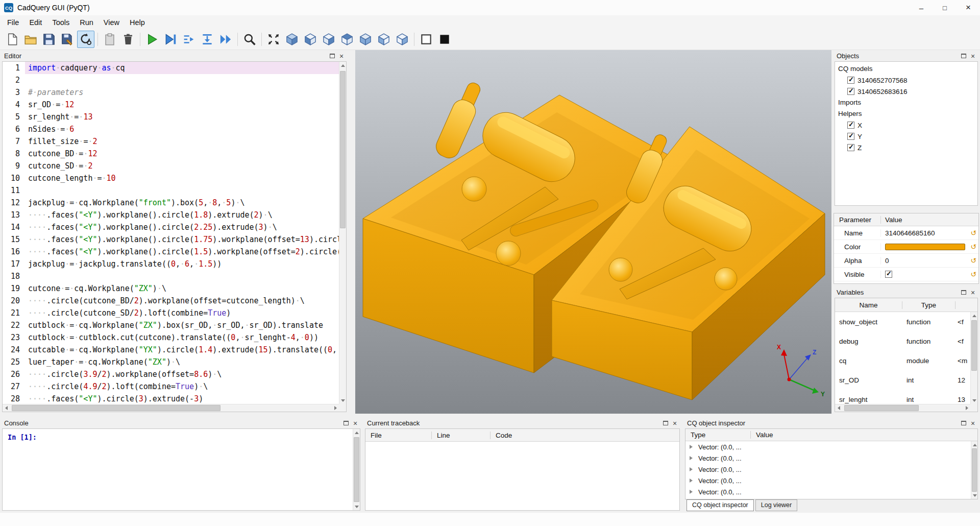 The height and width of the screenshot is (526, 980). I want to click on property-row: Visible, so click(906, 275).